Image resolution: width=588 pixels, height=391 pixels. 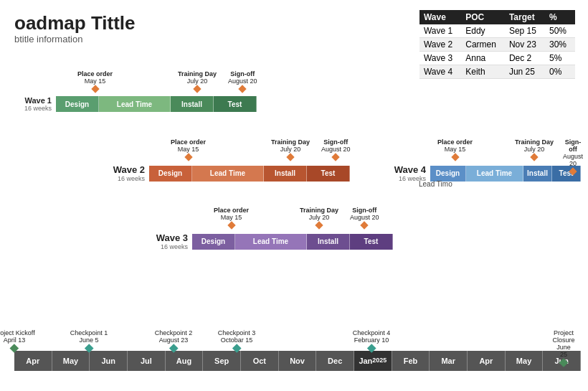 I want to click on w3-test: Test, so click(x=371, y=242).